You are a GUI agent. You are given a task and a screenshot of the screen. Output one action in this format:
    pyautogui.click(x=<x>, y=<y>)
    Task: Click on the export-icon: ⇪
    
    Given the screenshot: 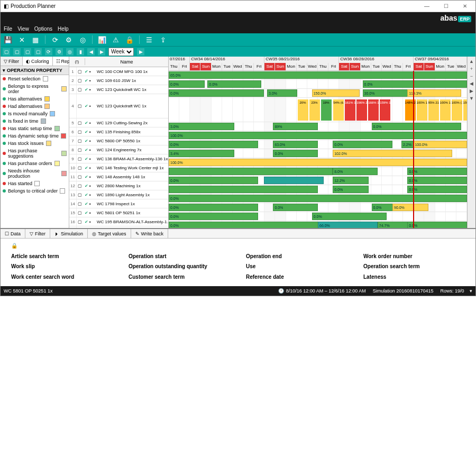 What is the action you would take?
    pyautogui.click(x=163, y=40)
    